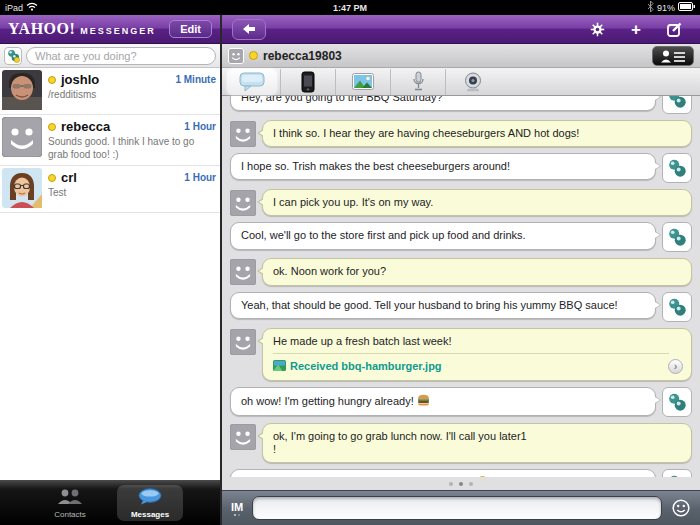  I want to click on edit-button: Edit, so click(190, 29).